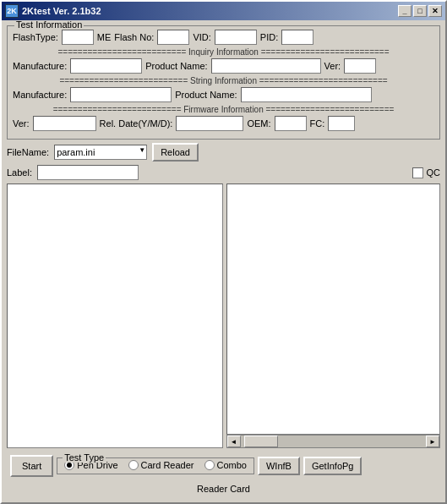  What do you see at coordinates (84, 457) in the screenshot?
I see `test-type-title: Test Type` at bounding box center [84, 457].